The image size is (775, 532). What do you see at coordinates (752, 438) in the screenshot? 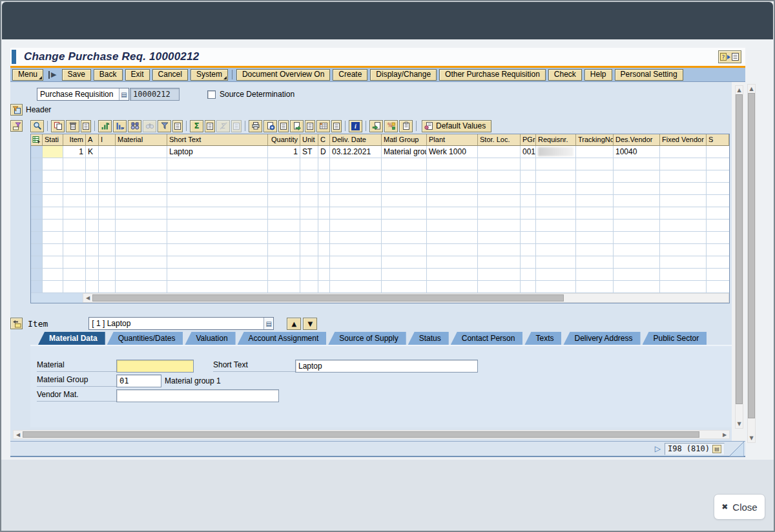
I see `scroll-down-icon: ▼` at bounding box center [752, 438].